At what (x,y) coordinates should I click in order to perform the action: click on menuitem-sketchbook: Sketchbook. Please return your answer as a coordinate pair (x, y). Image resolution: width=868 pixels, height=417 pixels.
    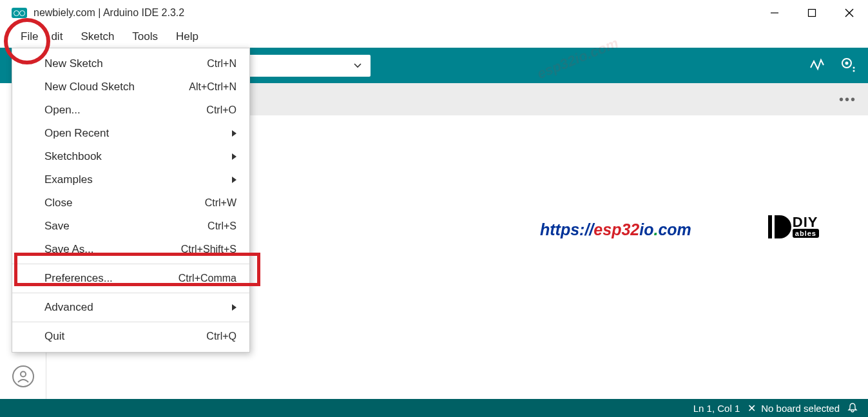
    Looking at the image, I should click on (131, 157).